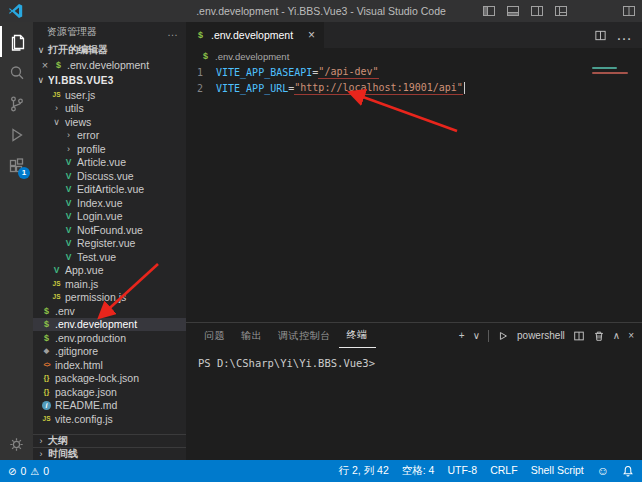  I want to click on toggle-sidebar-icon, so click(489, 11).